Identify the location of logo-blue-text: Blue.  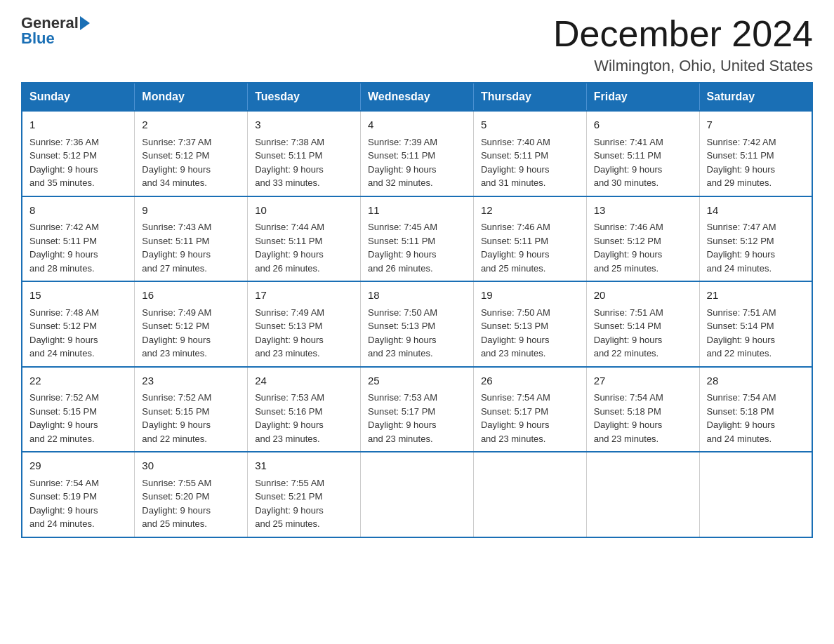
(55, 39).